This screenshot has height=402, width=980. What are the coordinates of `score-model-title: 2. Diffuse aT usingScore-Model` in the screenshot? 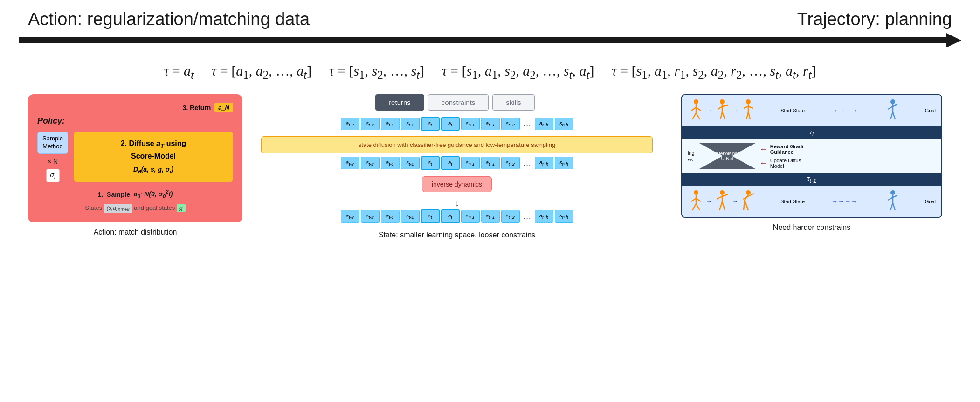 It's located at (153, 150).